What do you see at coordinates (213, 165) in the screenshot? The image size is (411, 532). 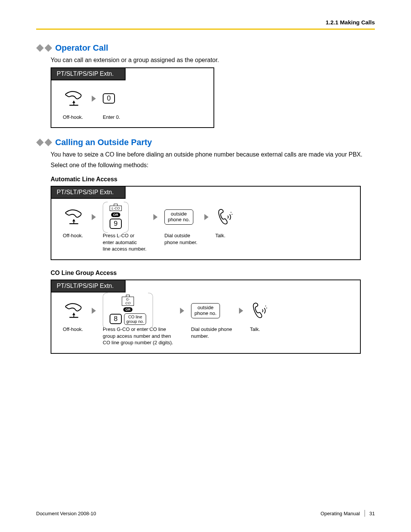 I see `outside-intro2: Select one of the following methods:` at bounding box center [213, 165].